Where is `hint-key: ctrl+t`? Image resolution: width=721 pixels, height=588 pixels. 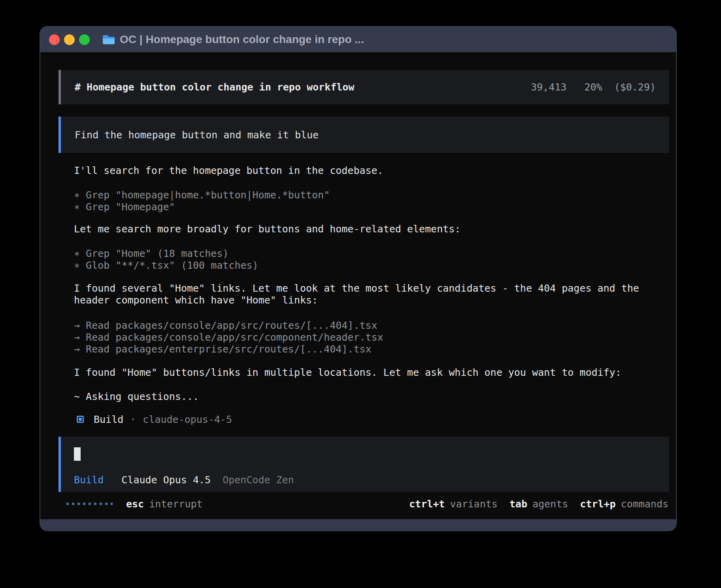 hint-key: ctrl+t is located at coordinates (427, 504).